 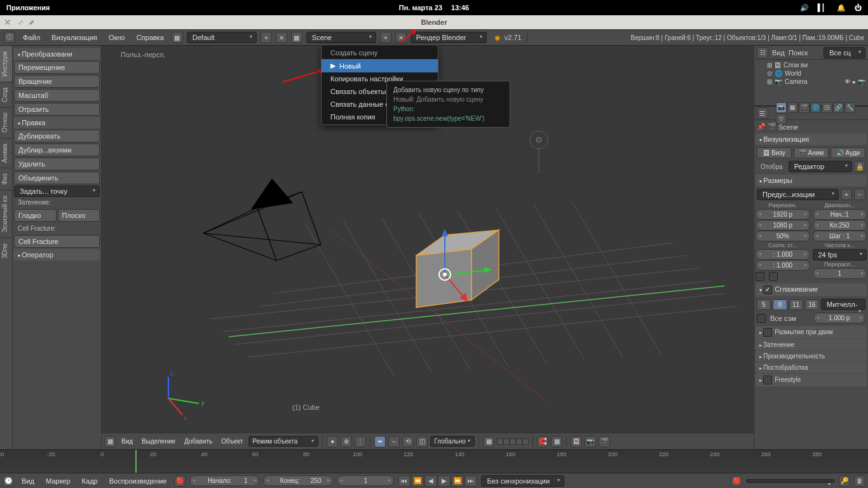 I want to click on notifications-icon: 🔔, so click(x=841, y=8).